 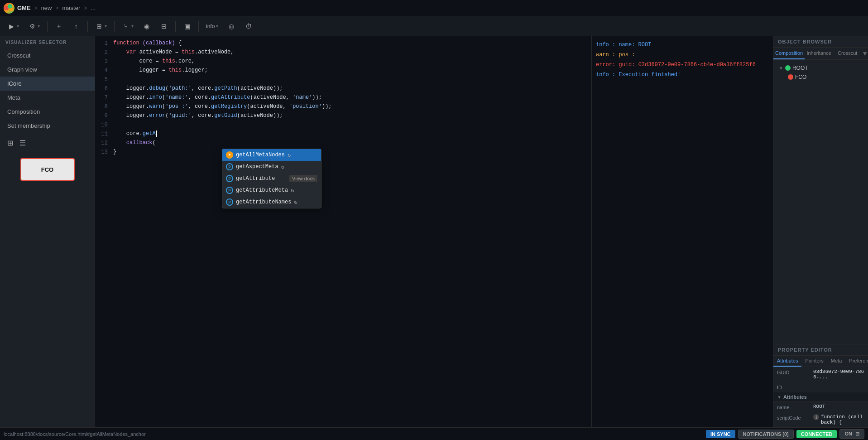 I want to click on status-url: localhost:8888/docs/source/Core.html#get…, so click(x=75, y=434).